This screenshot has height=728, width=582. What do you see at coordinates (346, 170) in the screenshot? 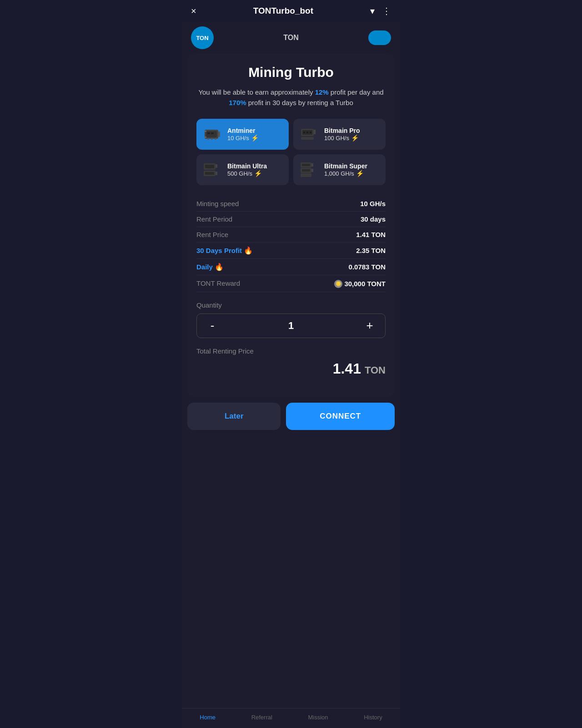
I see `bitmain-super-info: Bitmain Super 1,000 GH/s ⚡` at bounding box center [346, 170].